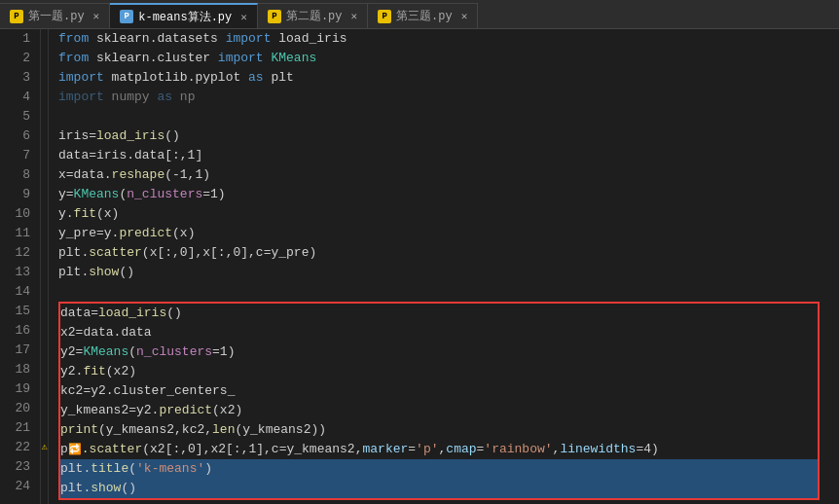  What do you see at coordinates (439, 450) in the screenshot?
I see `code-line-22: p🔁.scatter(x2[:,0],x2[:,1],c=y_kmeans2,m…` at bounding box center [439, 450].